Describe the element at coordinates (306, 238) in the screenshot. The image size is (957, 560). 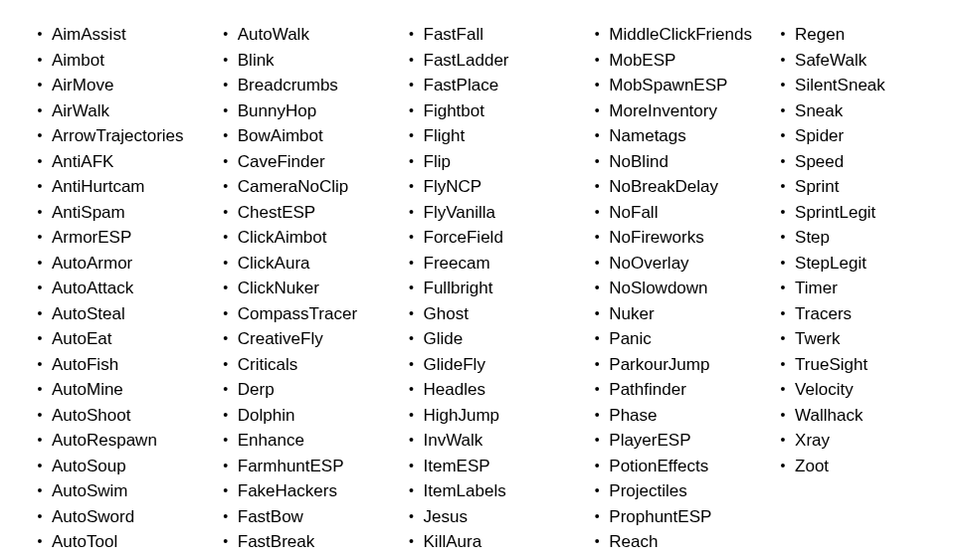
I see `list-item: •ClickAimbot` at that location.